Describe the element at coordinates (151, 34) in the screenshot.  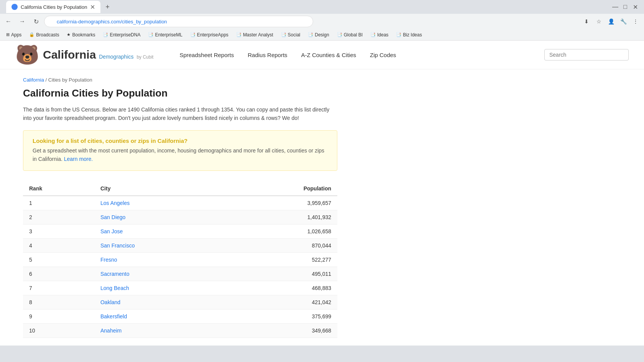
I see `bookmark-page-icon2: 📑` at that location.